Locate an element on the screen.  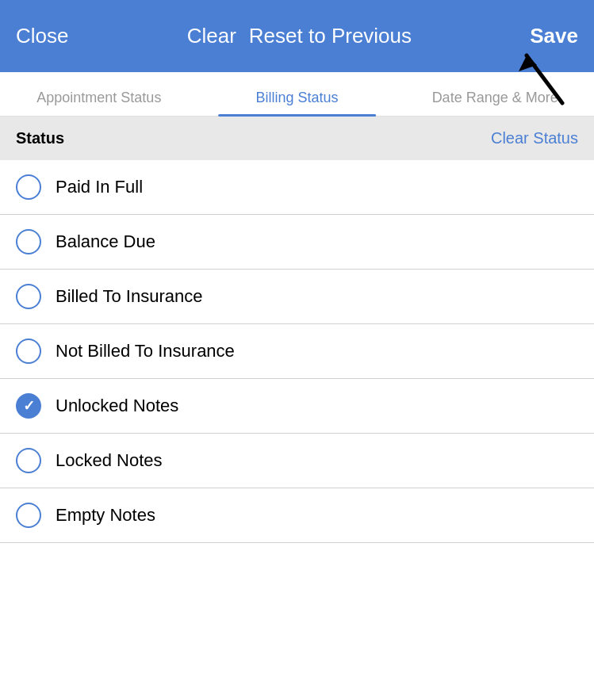
radio-billed-to-insurance is located at coordinates (29, 296).